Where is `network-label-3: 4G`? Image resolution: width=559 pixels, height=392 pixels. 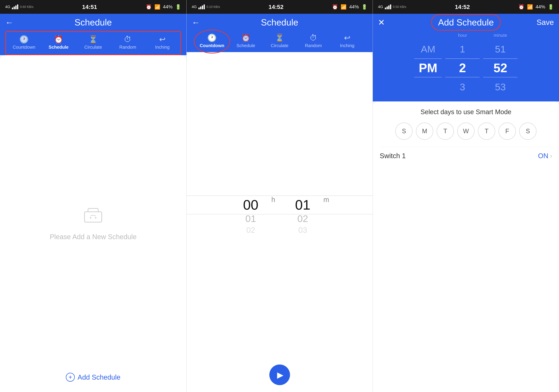
network-label-3: 4G is located at coordinates (380, 7).